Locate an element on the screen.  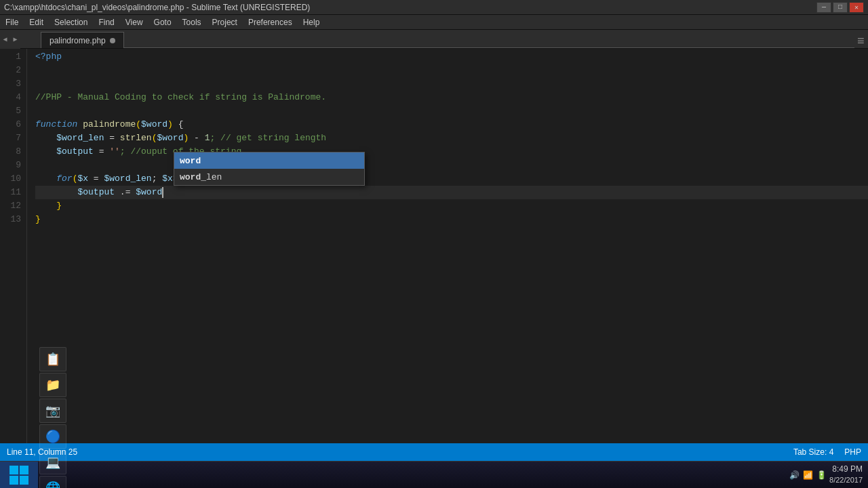
nav-prev-arrow: ◀ is located at coordinates (5, 39).